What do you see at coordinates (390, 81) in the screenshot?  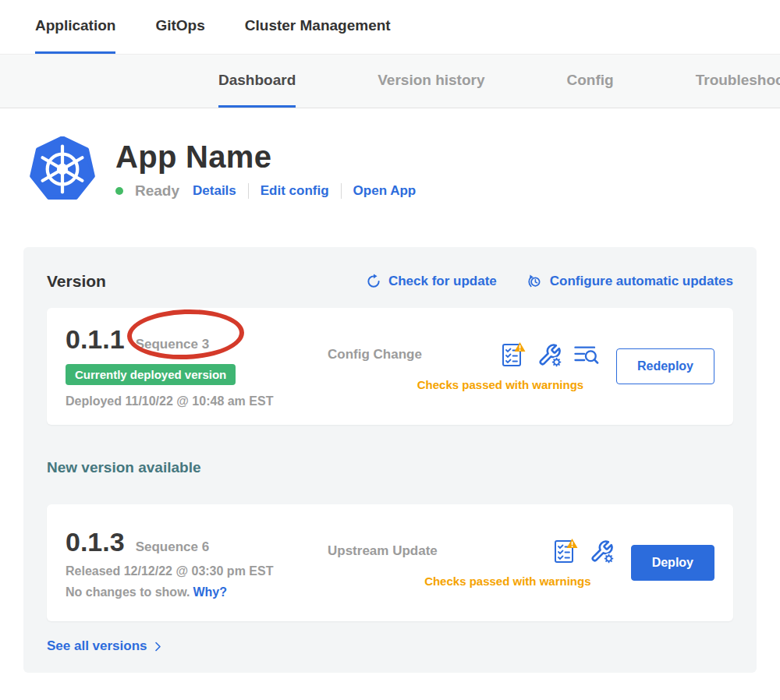 I see `sub-nav: Dashboard Version history Config Trouble…` at bounding box center [390, 81].